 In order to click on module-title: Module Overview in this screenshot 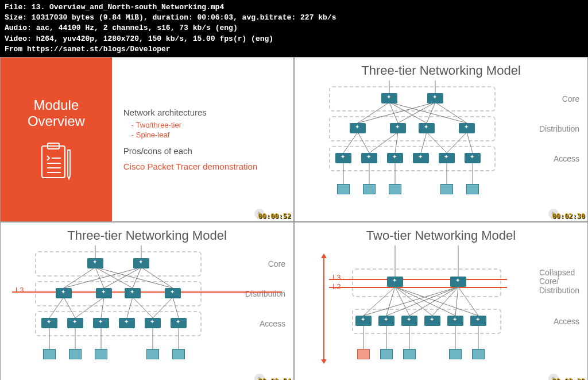, I will do `click(56, 114)`.